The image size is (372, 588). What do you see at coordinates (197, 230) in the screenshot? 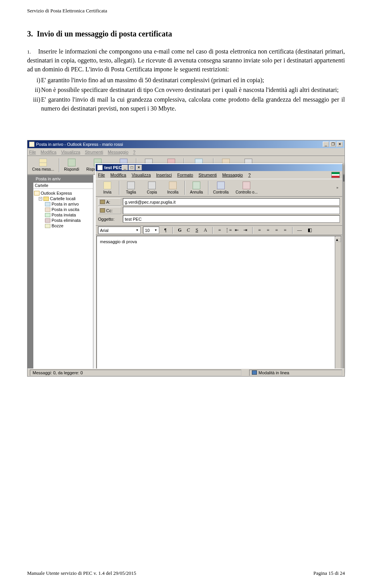
I see `underline-button: S` at bounding box center [197, 230].